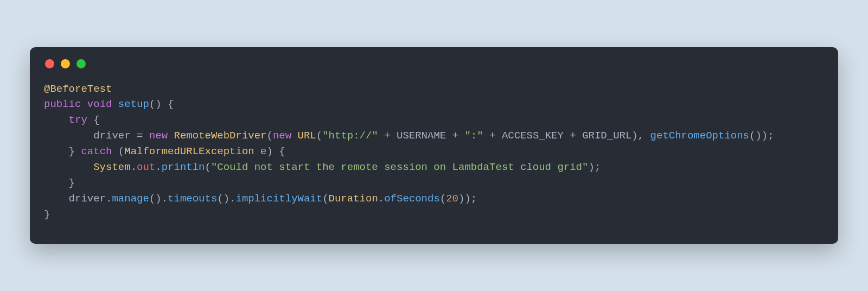 The width and height of the screenshot is (868, 291). I want to click on window-controls, so click(435, 64).